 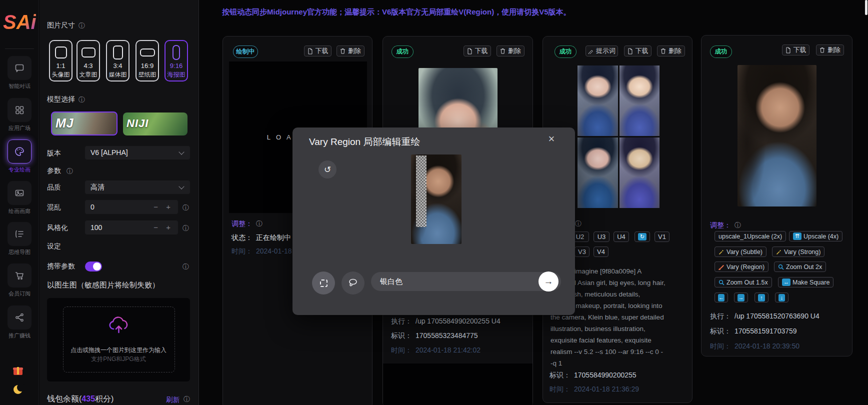 What do you see at coordinates (176, 61) in the screenshot?
I see `size-option-9-16: 9:16 海报图` at bounding box center [176, 61].